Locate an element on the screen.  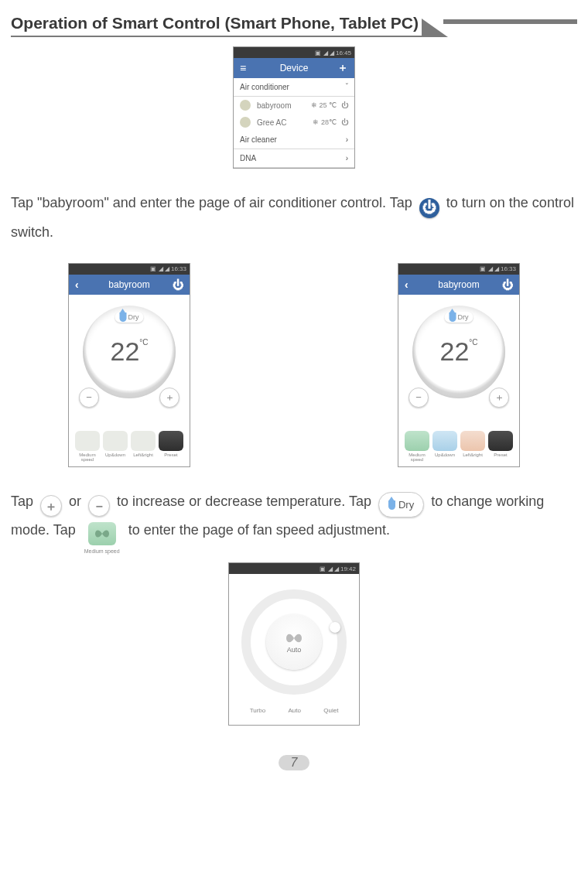
page-number: 7 is located at coordinates (294, 763).